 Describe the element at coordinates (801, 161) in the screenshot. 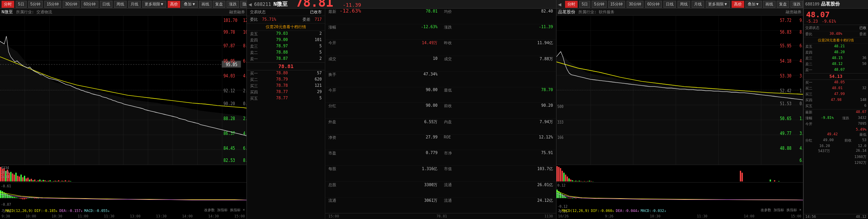

I see `svg-text: 6.63%` at that location.